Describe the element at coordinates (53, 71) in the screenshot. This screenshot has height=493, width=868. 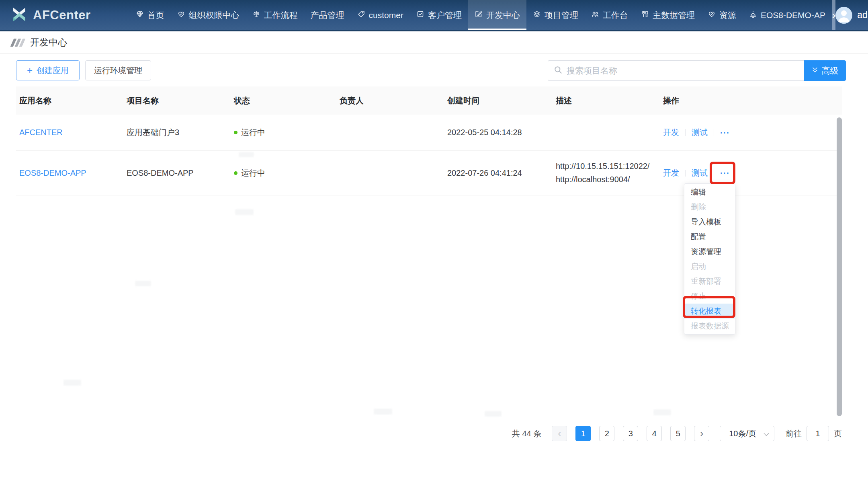
I see `create-app-label: 创建应用` at that location.